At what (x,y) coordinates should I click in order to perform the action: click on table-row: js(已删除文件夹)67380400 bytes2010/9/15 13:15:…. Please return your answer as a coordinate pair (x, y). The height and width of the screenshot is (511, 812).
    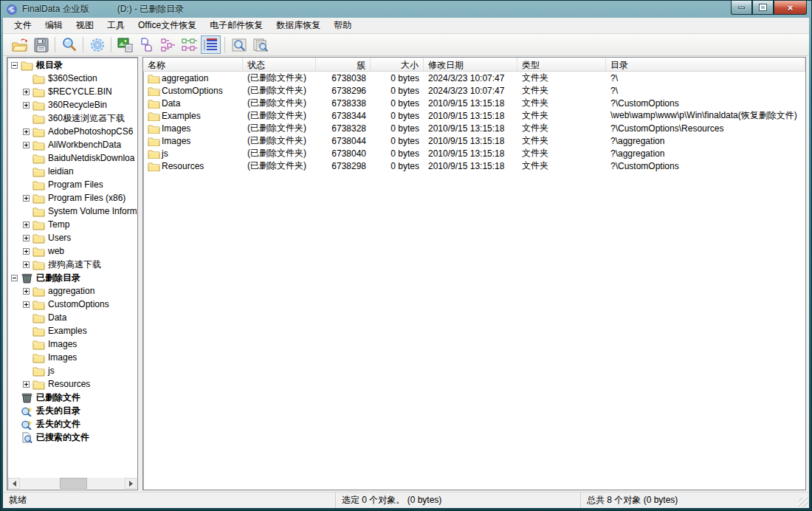
    Looking at the image, I should click on (474, 154).